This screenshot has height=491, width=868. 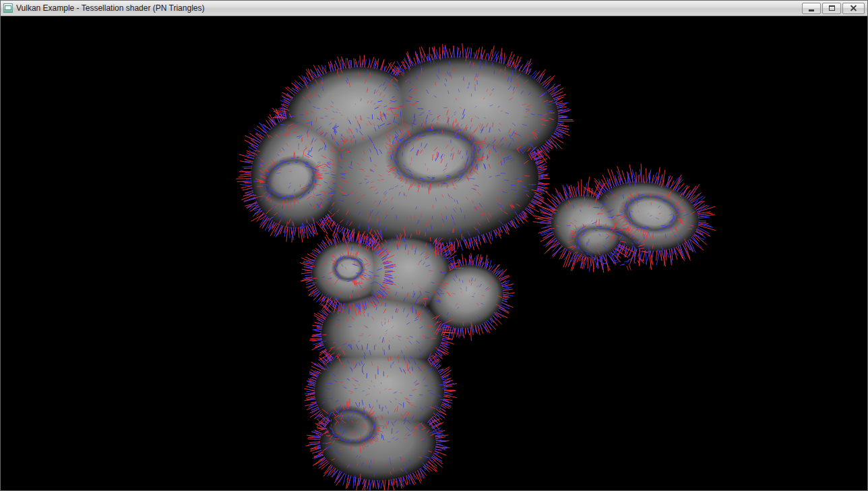 What do you see at coordinates (434, 8) in the screenshot?
I see `titlebar: Vulkan Example - Tessellation shader (PN…` at bounding box center [434, 8].